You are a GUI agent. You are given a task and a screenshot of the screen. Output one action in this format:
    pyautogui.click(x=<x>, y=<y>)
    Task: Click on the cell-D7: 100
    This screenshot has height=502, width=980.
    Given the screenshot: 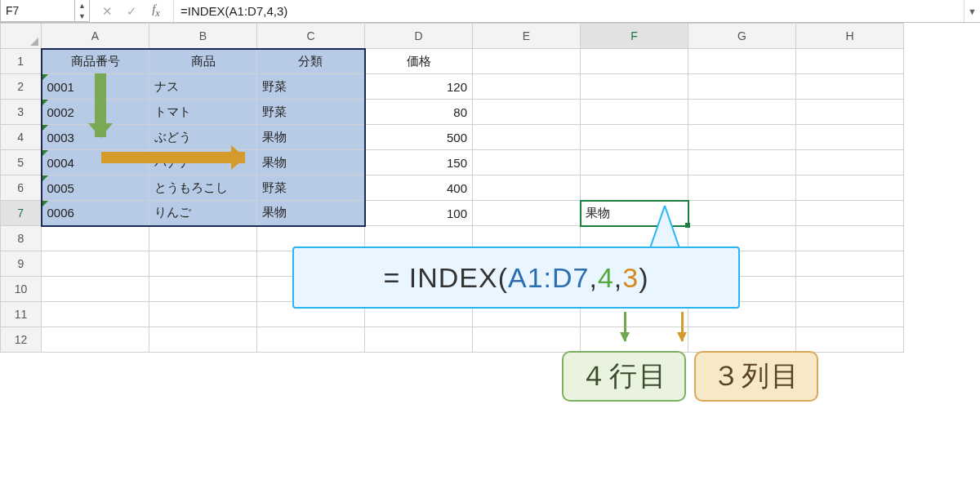 What is the action you would take?
    pyautogui.click(x=419, y=214)
    